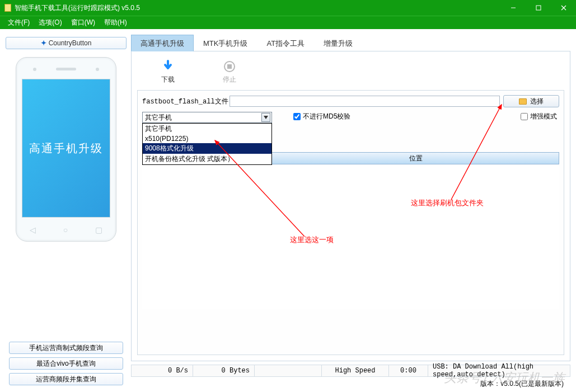 This screenshot has height=392, width=576. What do you see at coordinates (288, 371) in the screenshot?
I see `status-empty` at bounding box center [288, 371].